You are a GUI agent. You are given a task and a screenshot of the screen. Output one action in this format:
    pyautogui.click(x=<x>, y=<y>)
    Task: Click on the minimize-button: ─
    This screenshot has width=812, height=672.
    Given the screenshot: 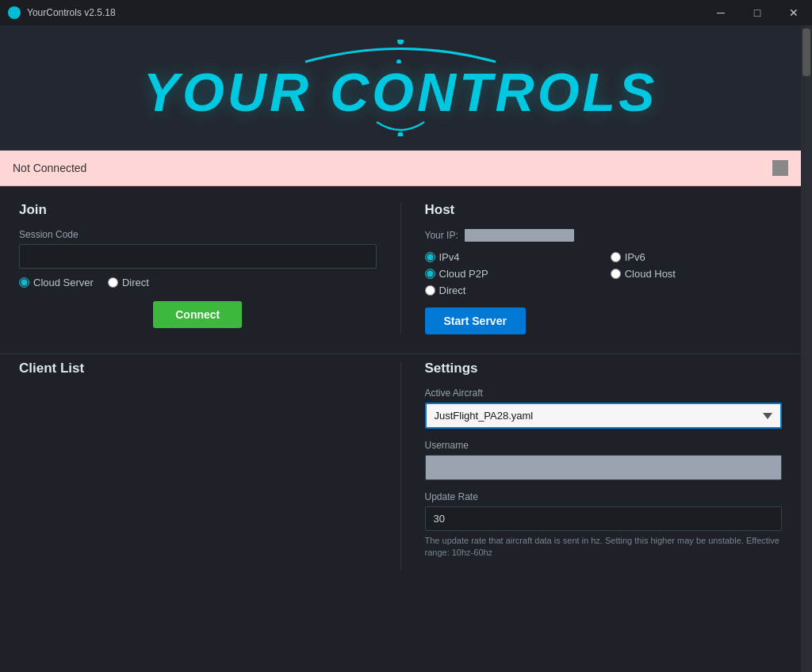 What is the action you would take?
    pyautogui.click(x=721, y=13)
    